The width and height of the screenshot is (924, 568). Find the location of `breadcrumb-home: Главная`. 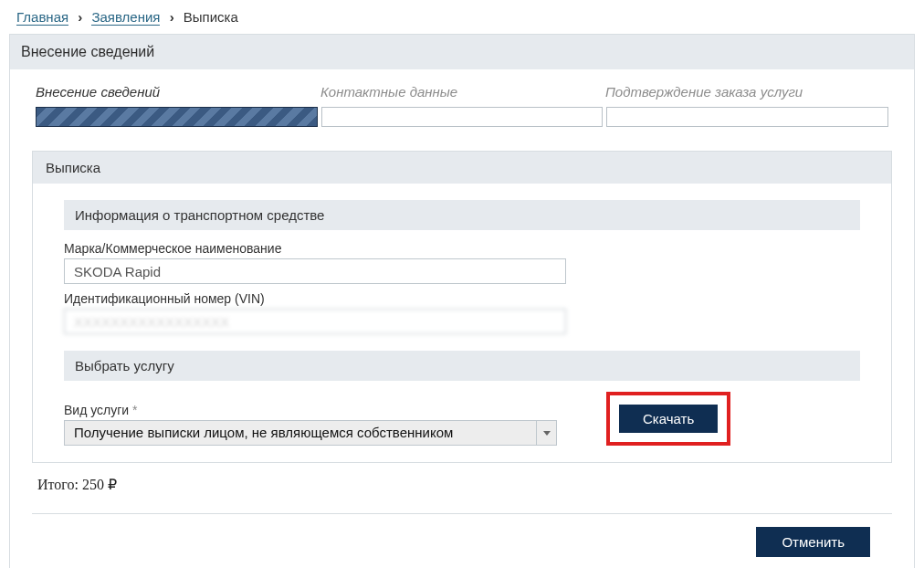

breadcrumb-home: Главная is located at coordinates (42, 17).